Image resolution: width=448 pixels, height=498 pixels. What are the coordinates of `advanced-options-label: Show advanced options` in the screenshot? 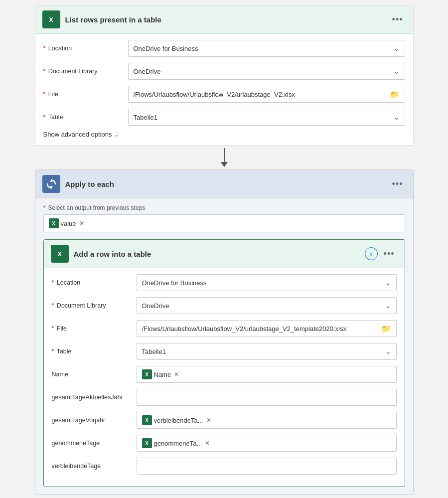 It's located at (78, 135).